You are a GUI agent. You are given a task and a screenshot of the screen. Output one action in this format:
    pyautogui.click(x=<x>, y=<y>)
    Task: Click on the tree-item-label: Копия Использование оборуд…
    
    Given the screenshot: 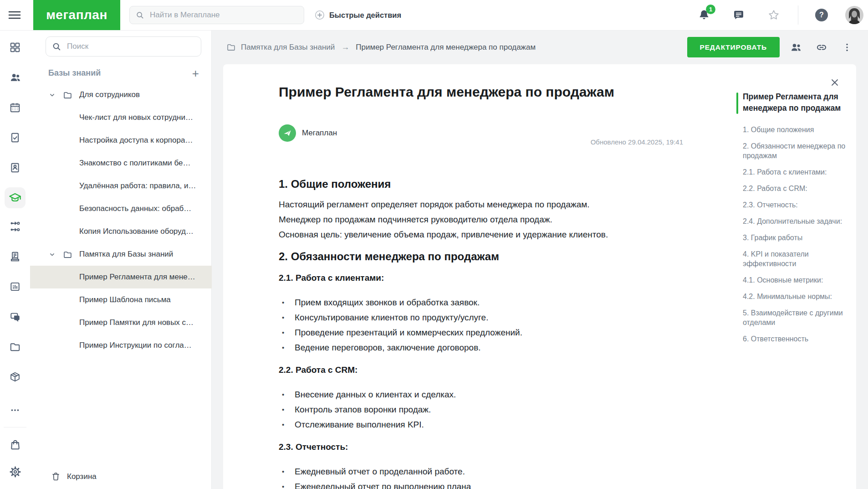 What is the action you would take?
    pyautogui.click(x=137, y=232)
    